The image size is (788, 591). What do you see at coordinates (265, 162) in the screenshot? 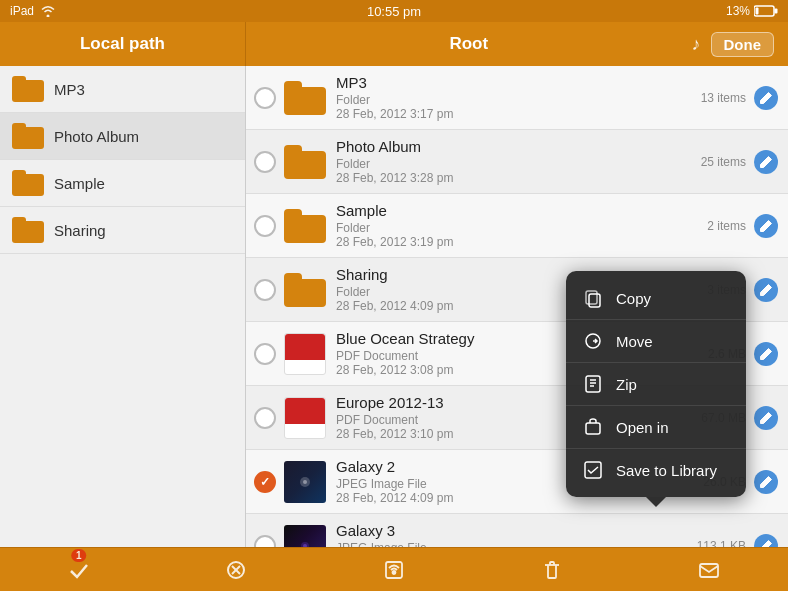
I see `radio-photoalbum` at bounding box center [265, 162].